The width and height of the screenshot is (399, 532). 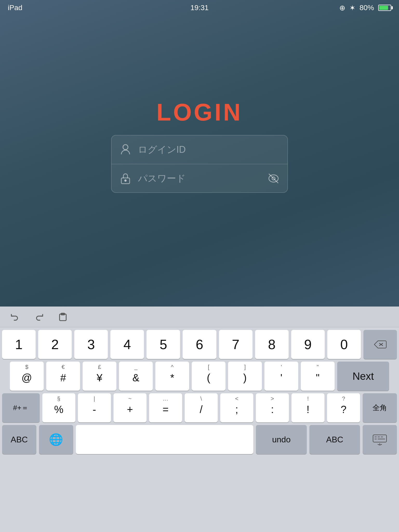 What do you see at coordinates (272, 408) in the screenshot?
I see `key-colon: > :` at bounding box center [272, 408].